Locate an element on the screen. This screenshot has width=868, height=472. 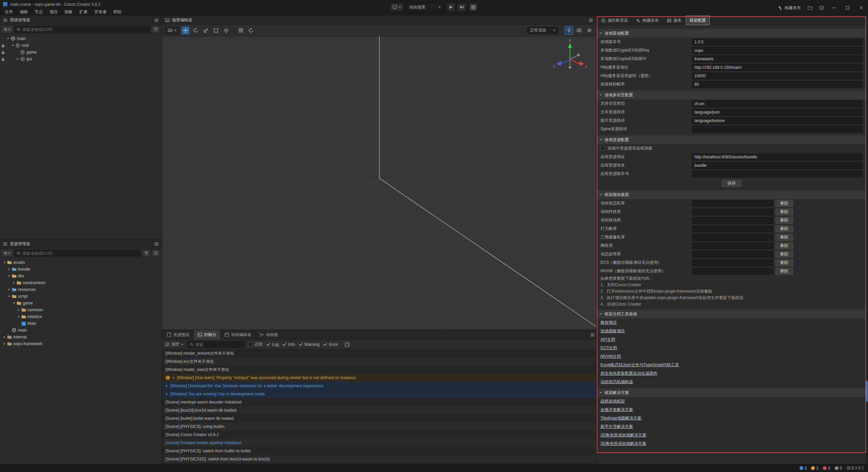
module-tween-delete-button: 删除 is located at coordinates (784, 220).